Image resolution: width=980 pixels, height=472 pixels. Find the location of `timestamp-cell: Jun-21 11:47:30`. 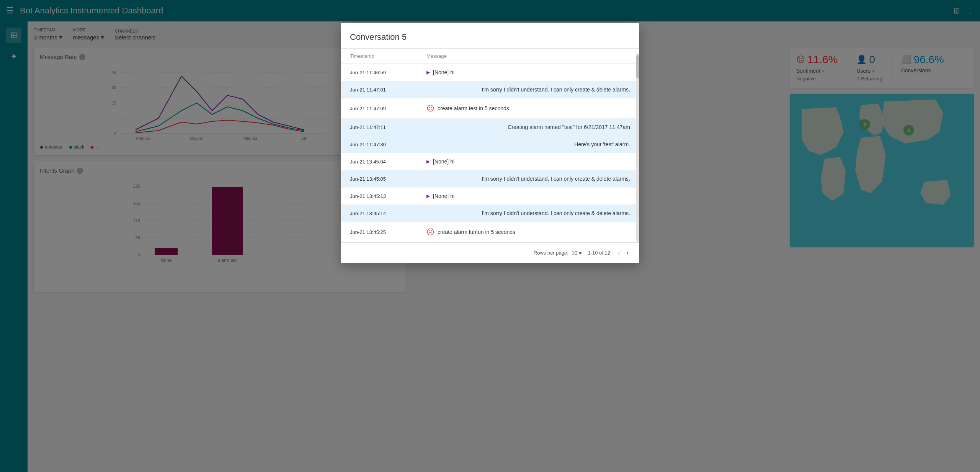

timestamp-cell: Jun-21 11:47:30 is located at coordinates (388, 145).